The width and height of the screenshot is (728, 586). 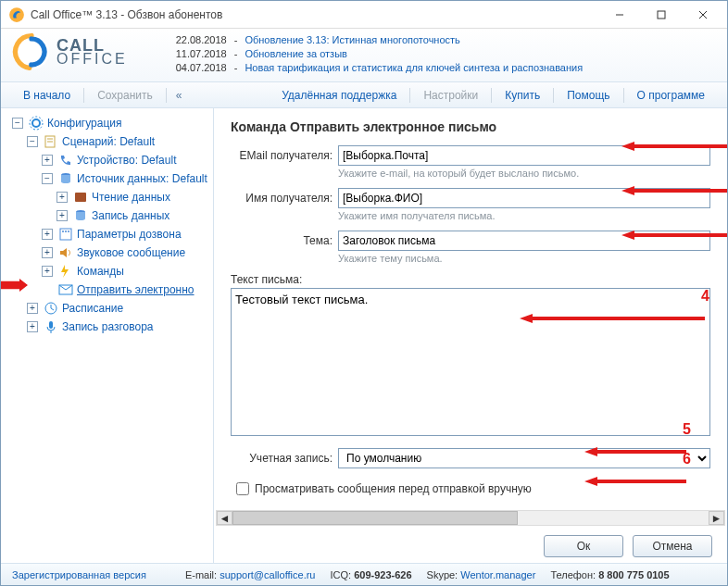 I want to click on account-select: По умолчанию, so click(x=524, y=458).